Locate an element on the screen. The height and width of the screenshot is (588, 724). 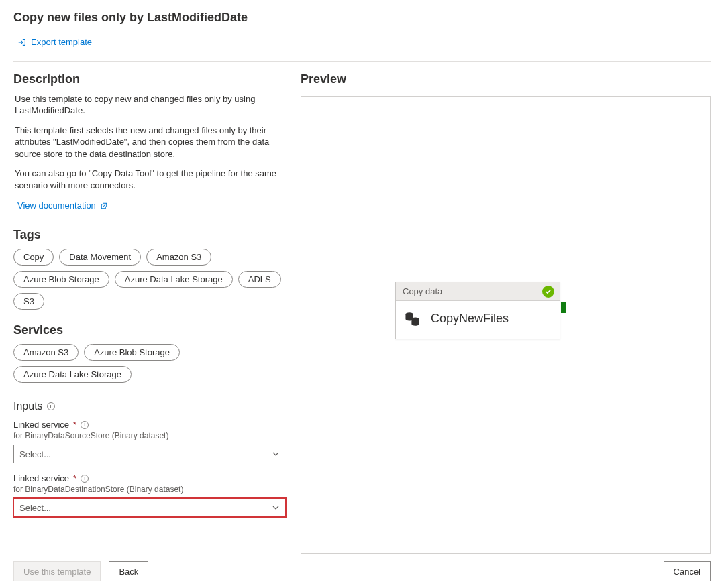
tags-heading: Tags is located at coordinates (150, 235).